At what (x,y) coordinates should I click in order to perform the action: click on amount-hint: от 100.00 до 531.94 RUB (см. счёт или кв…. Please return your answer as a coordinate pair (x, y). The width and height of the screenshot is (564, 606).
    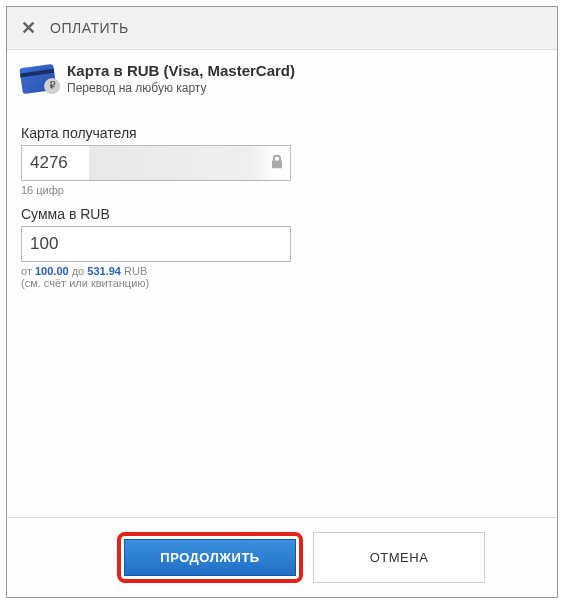
    Looking at the image, I should click on (282, 277).